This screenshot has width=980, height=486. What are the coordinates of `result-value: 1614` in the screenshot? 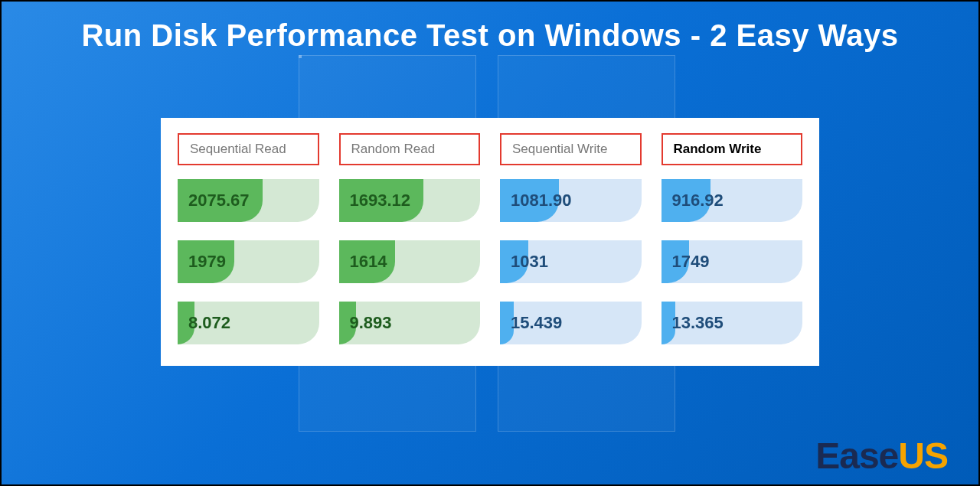 It's located at (369, 262).